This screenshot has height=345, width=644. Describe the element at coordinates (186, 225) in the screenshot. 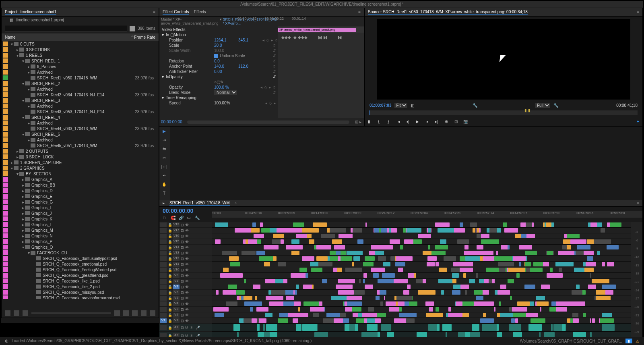

I see `video-track-header: 🔒V19⊡👁` at that location.